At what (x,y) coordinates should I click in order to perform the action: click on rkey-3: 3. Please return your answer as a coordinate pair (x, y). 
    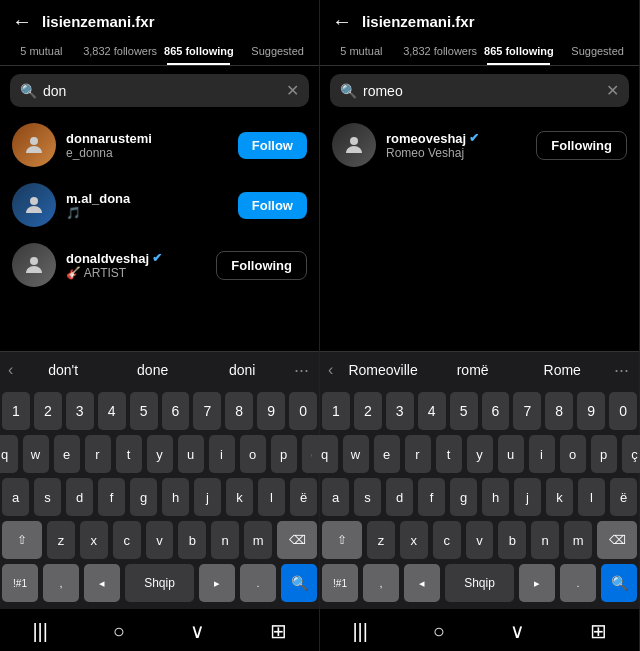
    Looking at the image, I should click on (400, 411).